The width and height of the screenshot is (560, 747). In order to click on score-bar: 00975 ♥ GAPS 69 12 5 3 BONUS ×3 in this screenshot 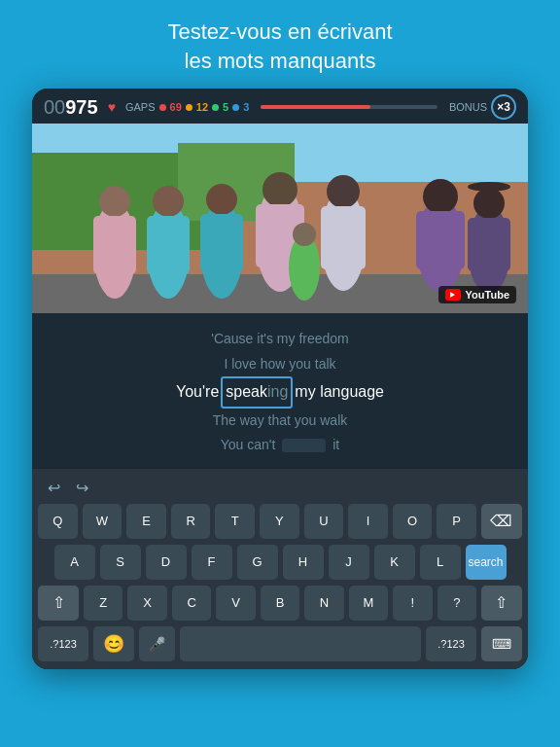, I will do `click(280, 106)`.